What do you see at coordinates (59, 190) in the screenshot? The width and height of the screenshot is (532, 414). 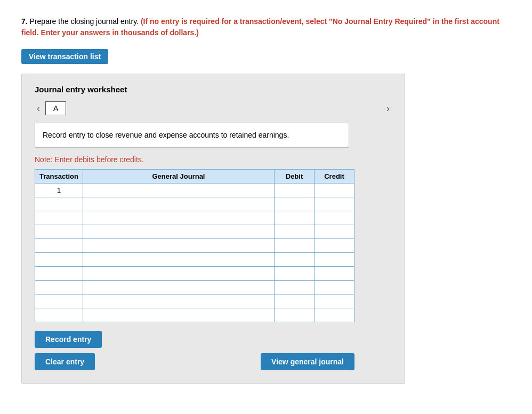 I see `transaction-cell: 1` at bounding box center [59, 190].